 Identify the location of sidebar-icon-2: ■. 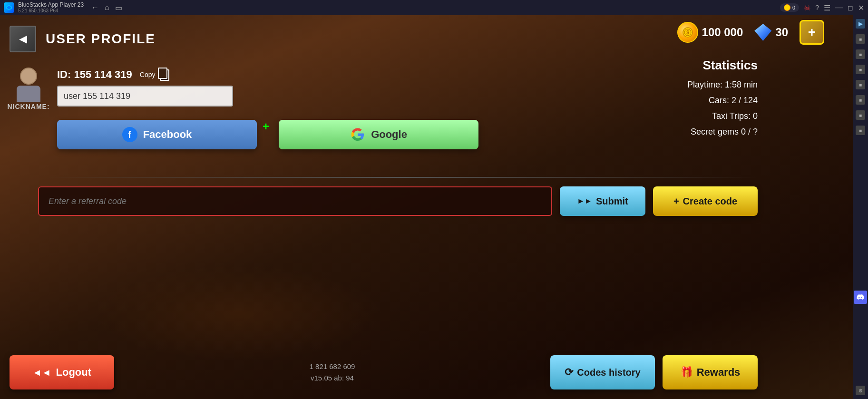
(860, 39).